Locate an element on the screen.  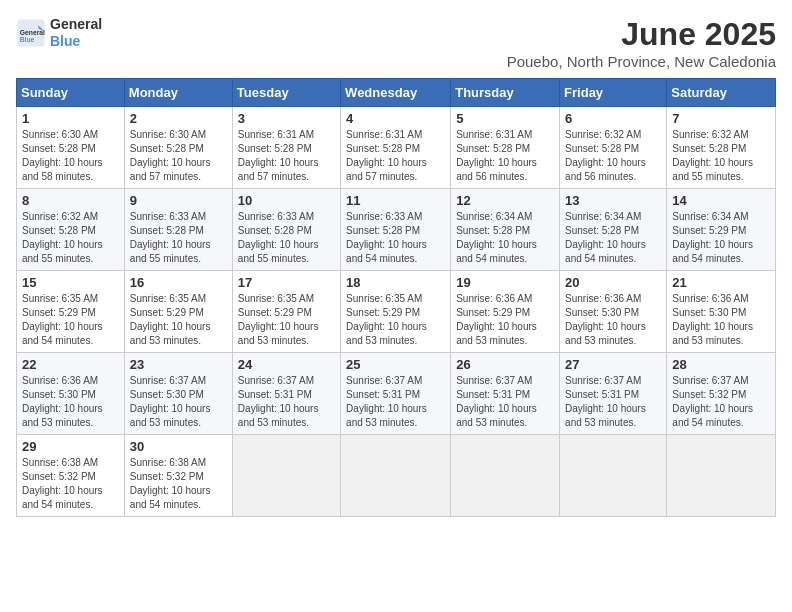
day-cell-23: 23 Sunrise: 6:37 AMSunset: 5:30 PMDaylig… is located at coordinates (178, 394).